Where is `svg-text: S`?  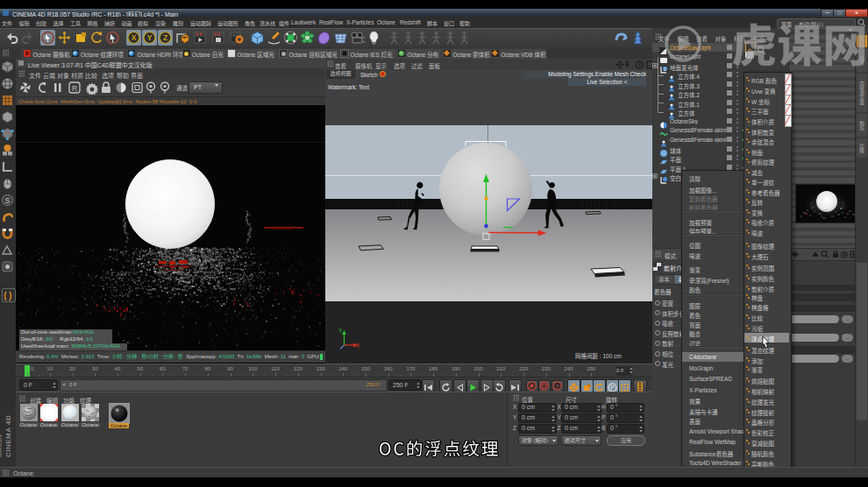
svg-text: S is located at coordinates (7, 201).